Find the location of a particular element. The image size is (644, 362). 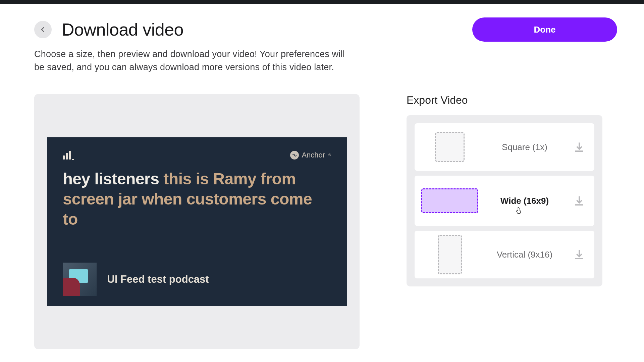

podcast-name: UI Feed test podcast is located at coordinates (158, 279).